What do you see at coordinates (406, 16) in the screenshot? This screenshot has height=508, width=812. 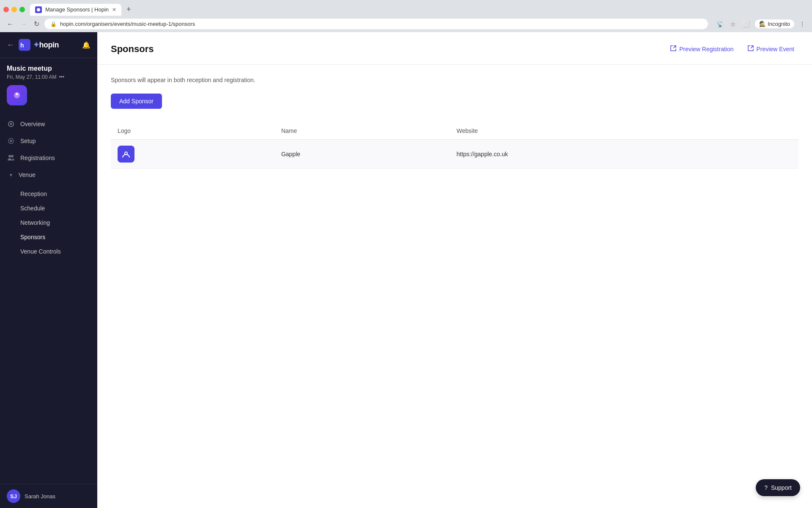 I see `browser-chrome: Manage Sponsors | Hopin ✕ + ← → ↻ 🔒 hopi…` at bounding box center [406, 16].